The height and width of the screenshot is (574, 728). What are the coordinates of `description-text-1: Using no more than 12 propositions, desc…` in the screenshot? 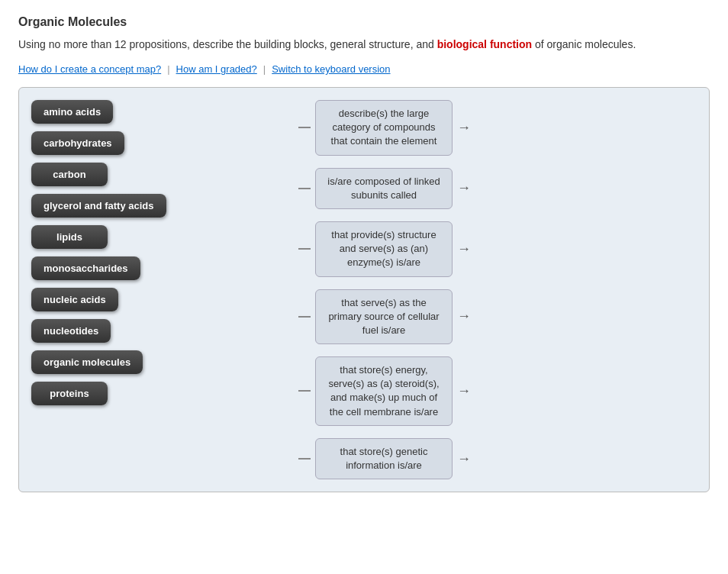 It's located at (227, 44).